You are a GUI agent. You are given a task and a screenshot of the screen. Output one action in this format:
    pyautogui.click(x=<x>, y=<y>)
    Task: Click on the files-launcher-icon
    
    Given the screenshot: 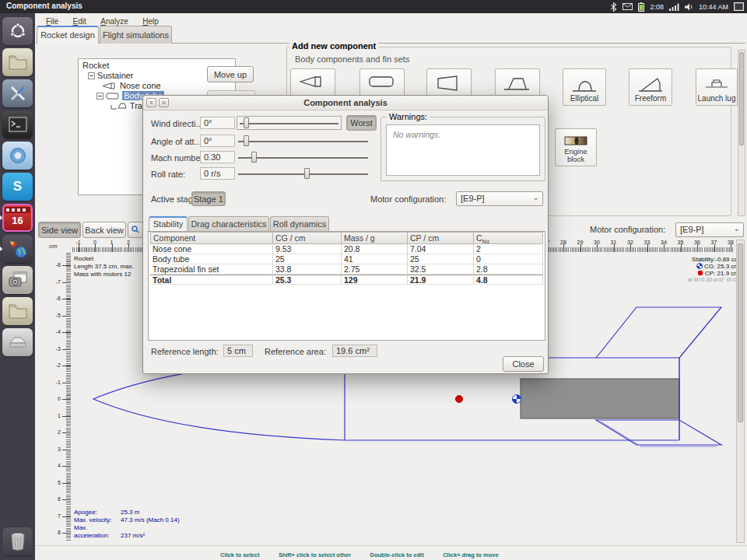 What is the action you would take?
    pyautogui.click(x=17, y=62)
    